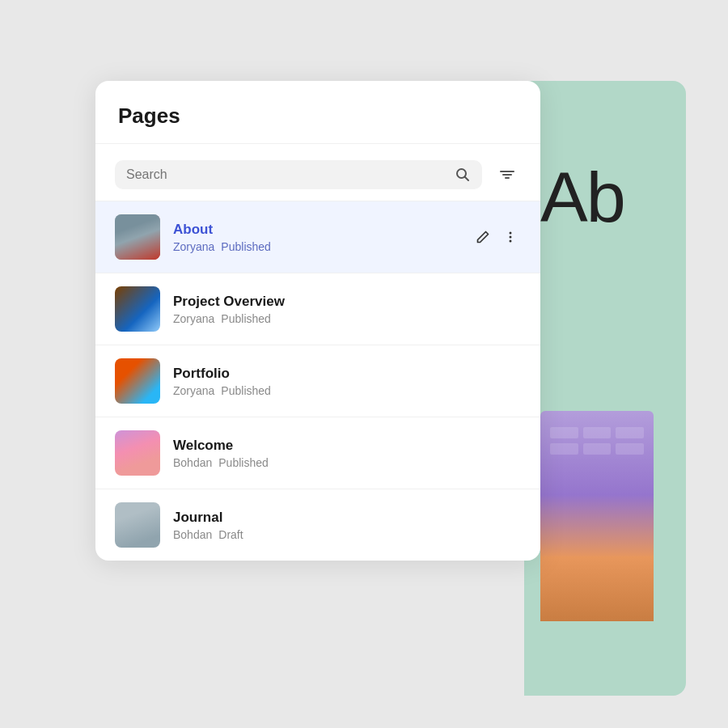 The height and width of the screenshot is (728, 728). Describe the element at coordinates (194, 247) in the screenshot. I see `page-author-about: Zoryana` at that location.